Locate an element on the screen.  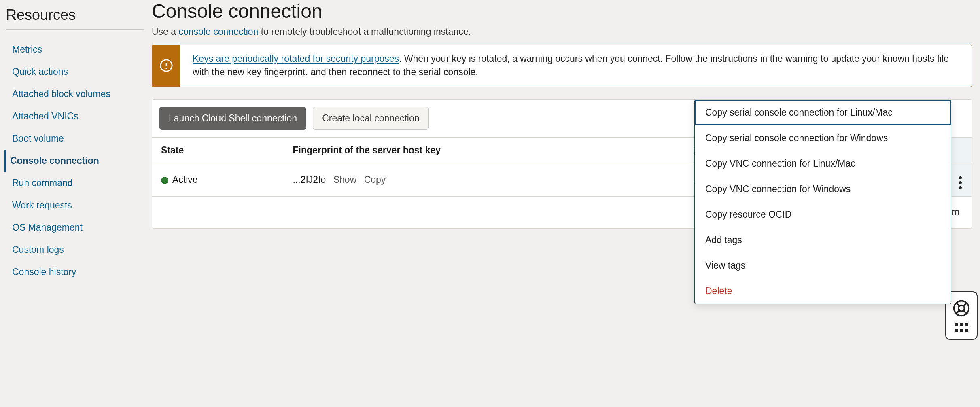
menu-item-copy-serial-console-connection-for-windows: Copy serial console connection for Windo… is located at coordinates (823, 138).